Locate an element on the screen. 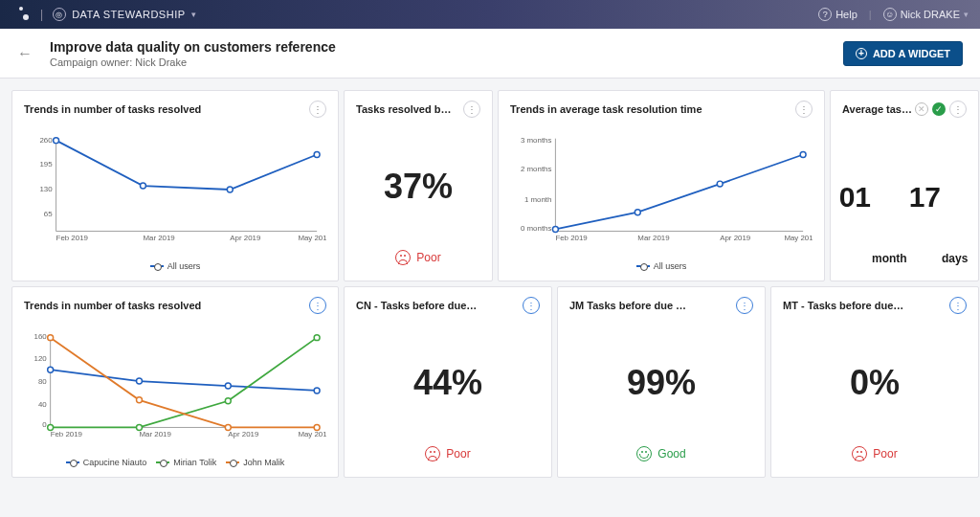 Image resolution: width=980 pixels, height=517 pixels. card-title: MT - Tasks before due… is located at coordinates (843, 305).